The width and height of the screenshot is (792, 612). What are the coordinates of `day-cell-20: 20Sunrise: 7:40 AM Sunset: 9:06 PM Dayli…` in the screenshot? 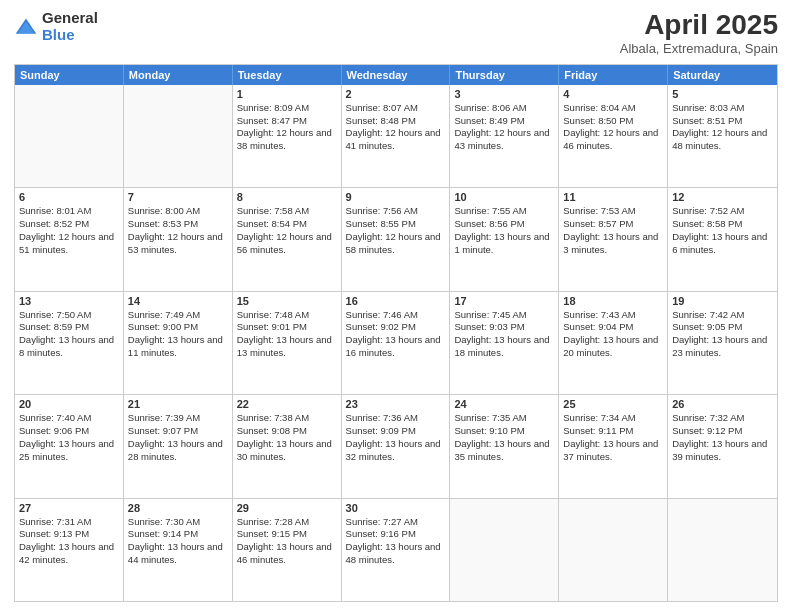 It's located at (70, 446).